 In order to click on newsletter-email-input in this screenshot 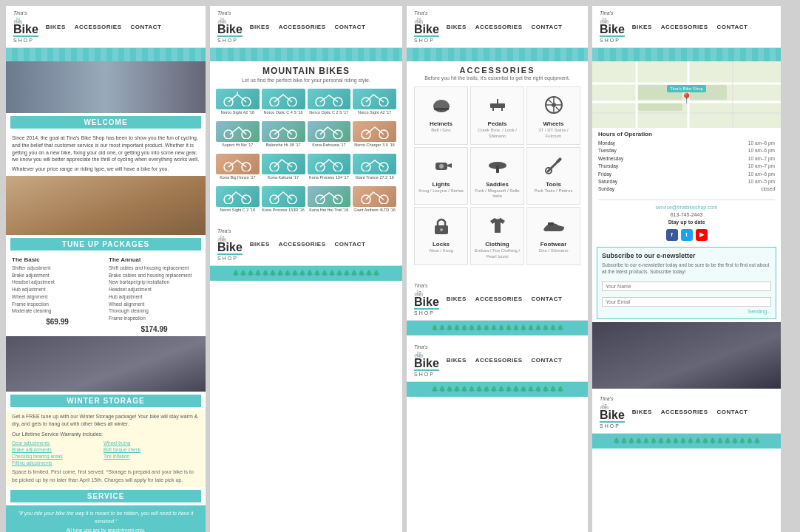, I will do `click(686, 301)`.